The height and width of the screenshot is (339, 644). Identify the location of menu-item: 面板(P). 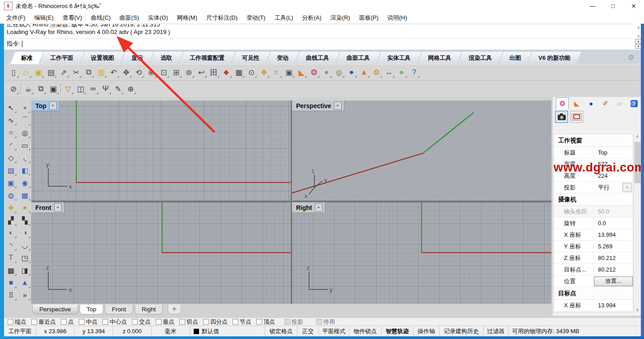
(369, 18).